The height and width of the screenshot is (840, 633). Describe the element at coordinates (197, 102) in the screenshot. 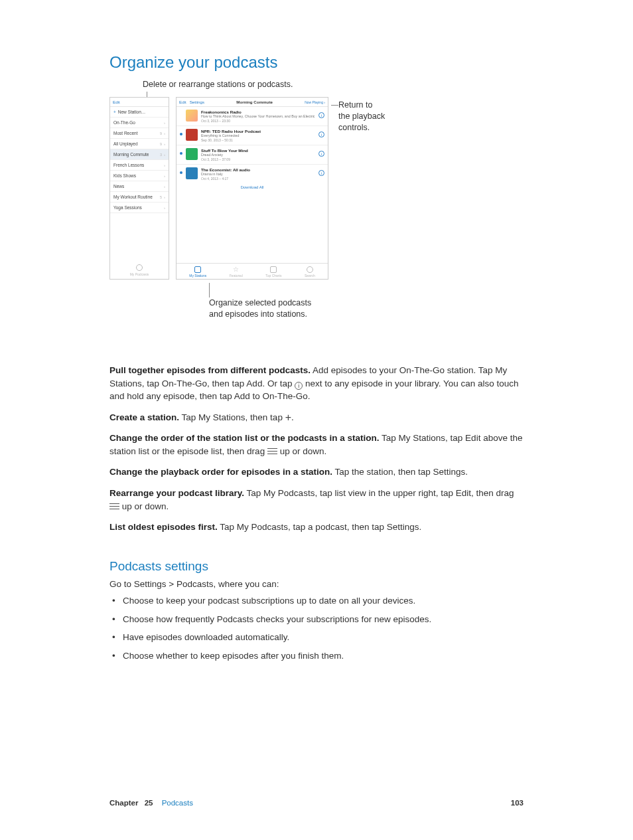

I see `right-settings-button: Settings` at that location.